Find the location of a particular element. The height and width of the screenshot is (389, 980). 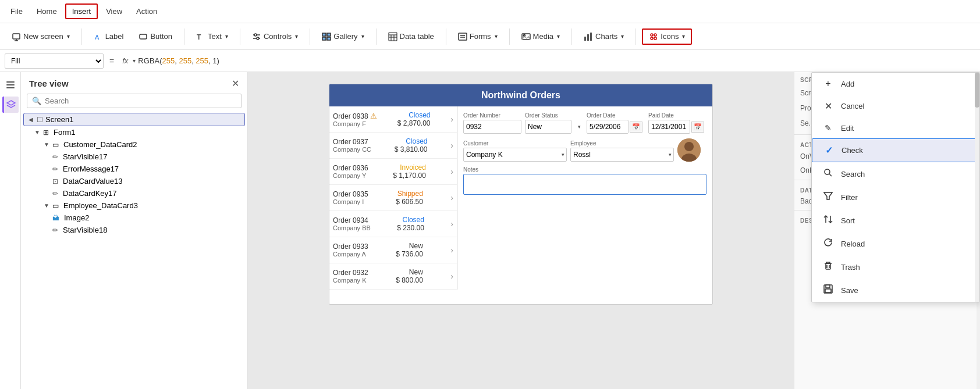

tree-item-starvisible18: ✏ StarVisible18 is located at coordinates (134, 230).